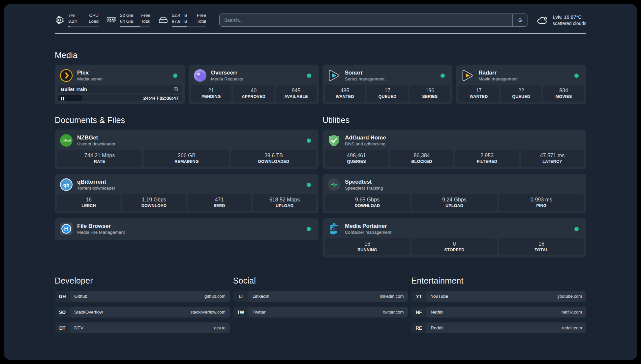 The height and width of the screenshot is (364, 641). What do you see at coordinates (487, 158) in the screenshot?
I see `stat-filtered: 2,953 FILTERED` at bounding box center [487, 158].